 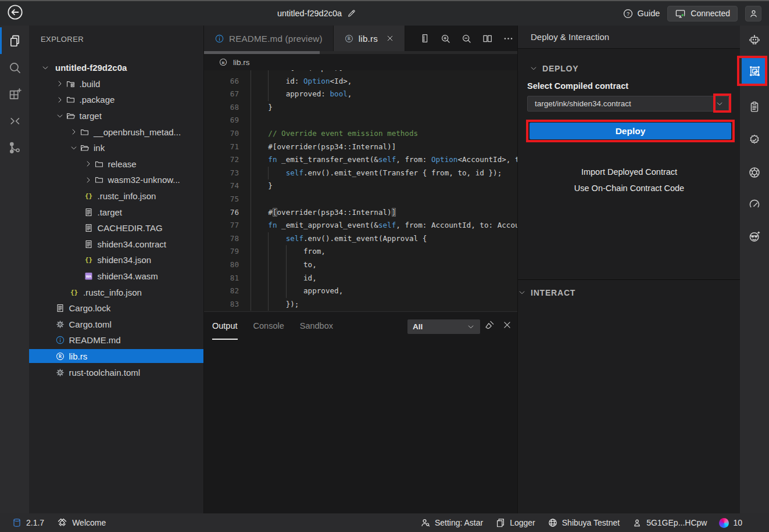 I want to click on activity-item-robot, so click(x=754, y=40).